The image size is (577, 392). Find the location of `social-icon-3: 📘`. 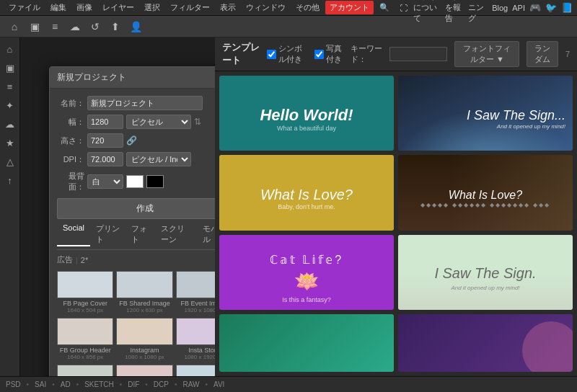

social-icon-3: 📘 is located at coordinates (567, 7).